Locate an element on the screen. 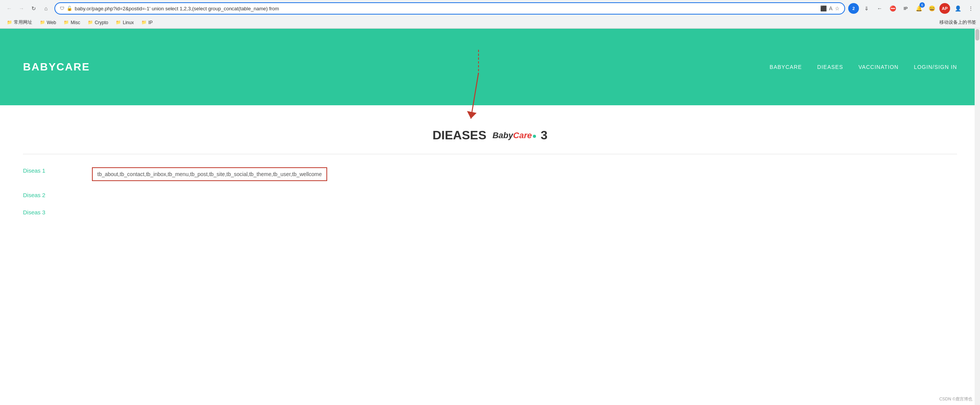 This screenshot has height=405, width=980. bookmark-misc-label: Misc is located at coordinates (75, 23).